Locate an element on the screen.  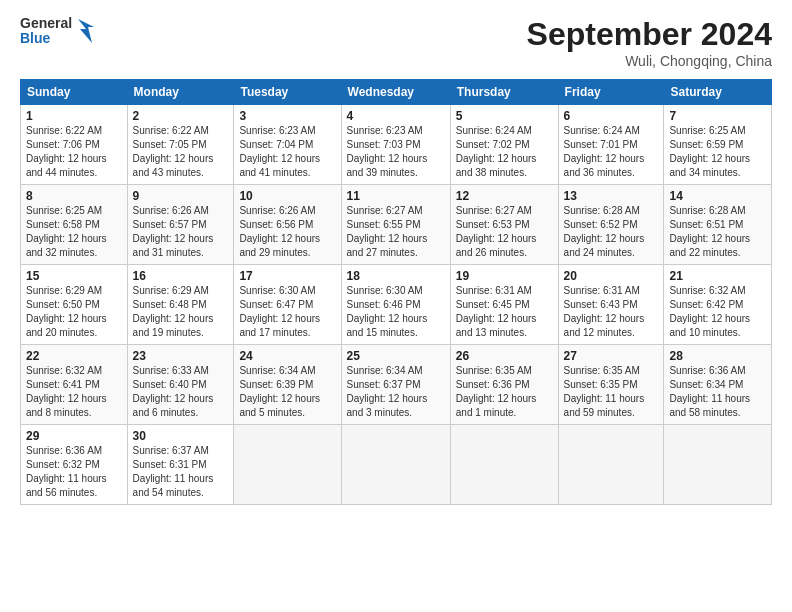
calendar-cell: 19 Sunrise: 6:31 AM Sunset: 6:45 PM Dayl… is located at coordinates (504, 305).